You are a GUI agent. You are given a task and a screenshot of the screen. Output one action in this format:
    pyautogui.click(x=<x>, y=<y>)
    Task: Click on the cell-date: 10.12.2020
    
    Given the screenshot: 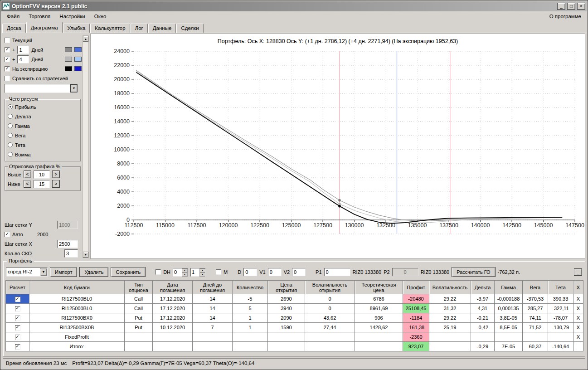 What is the action you would take?
    pyautogui.click(x=173, y=327)
    